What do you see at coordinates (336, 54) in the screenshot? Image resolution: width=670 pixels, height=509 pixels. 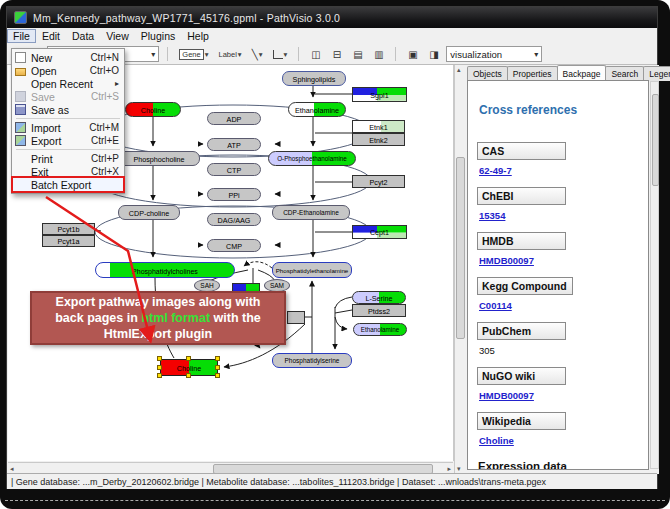 I see `align-middle-button: ⊟` at bounding box center [336, 54].